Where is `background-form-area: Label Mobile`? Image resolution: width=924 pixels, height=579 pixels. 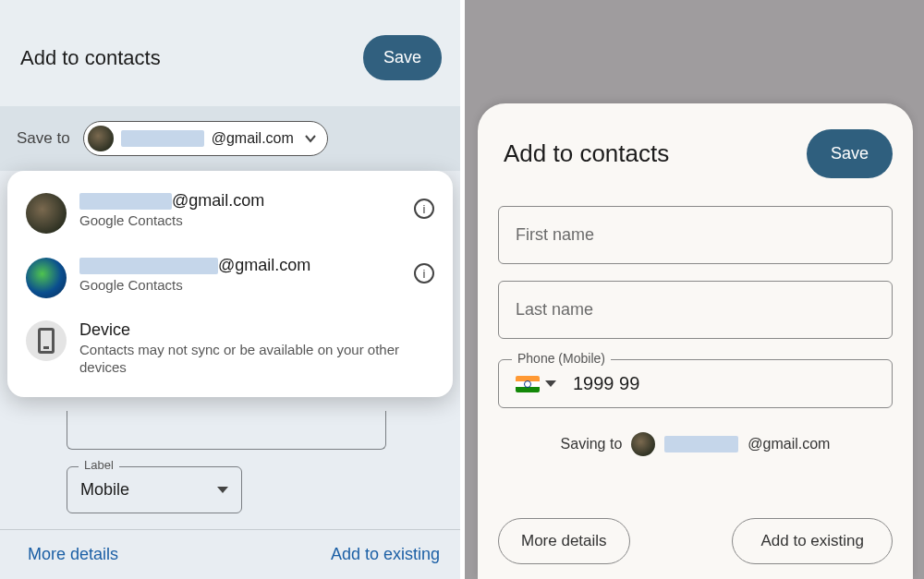 background-form-area: Label Mobile is located at coordinates (230, 462).